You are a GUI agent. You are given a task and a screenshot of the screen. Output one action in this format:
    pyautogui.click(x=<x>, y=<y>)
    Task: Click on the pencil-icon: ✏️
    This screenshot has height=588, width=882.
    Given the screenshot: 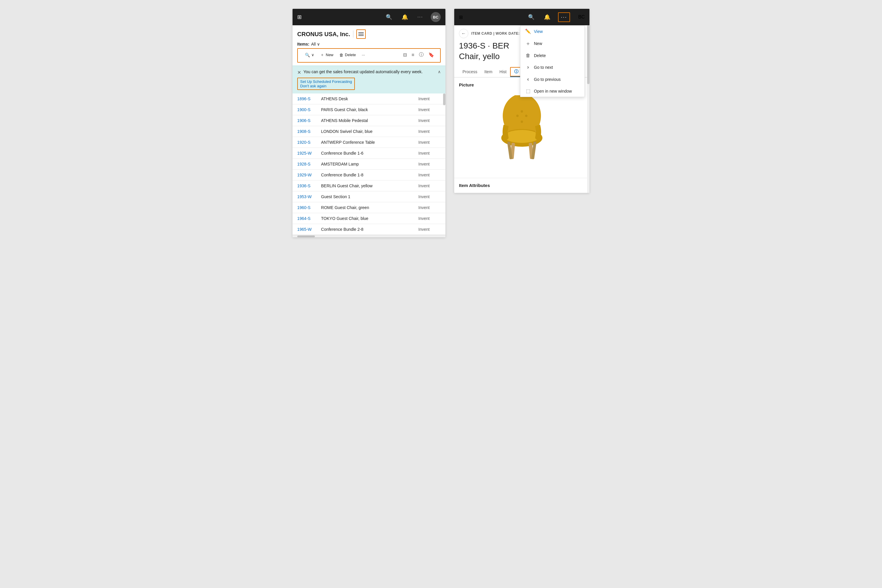 What is the action you would take?
    pyautogui.click(x=528, y=32)
    